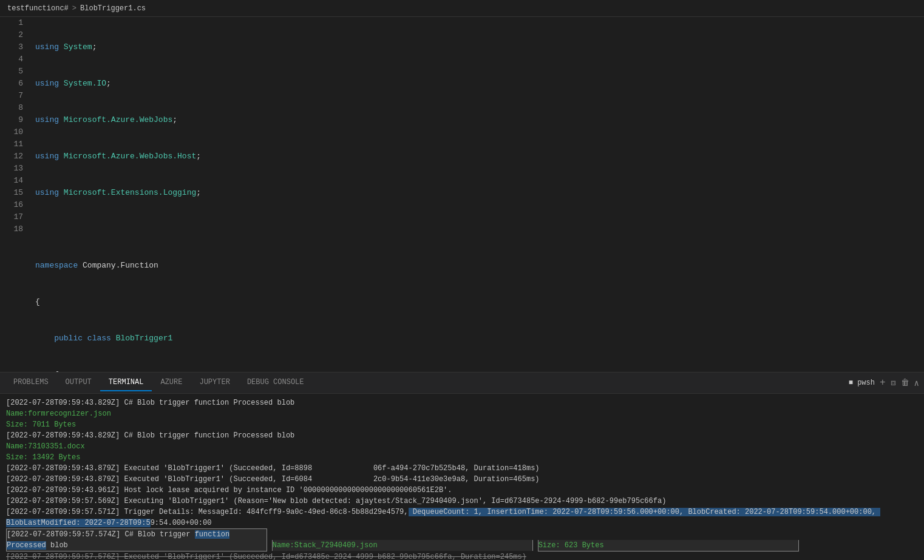 Image resolution: width=924 pixels, height=560 pixels. What do you see at coordinates (137, 540) in the screenshot?
I see `terminal-line-12: [2022-07-28T09:59:57.574Z] C# Blob trigg…` at bounding box center [137, 540].